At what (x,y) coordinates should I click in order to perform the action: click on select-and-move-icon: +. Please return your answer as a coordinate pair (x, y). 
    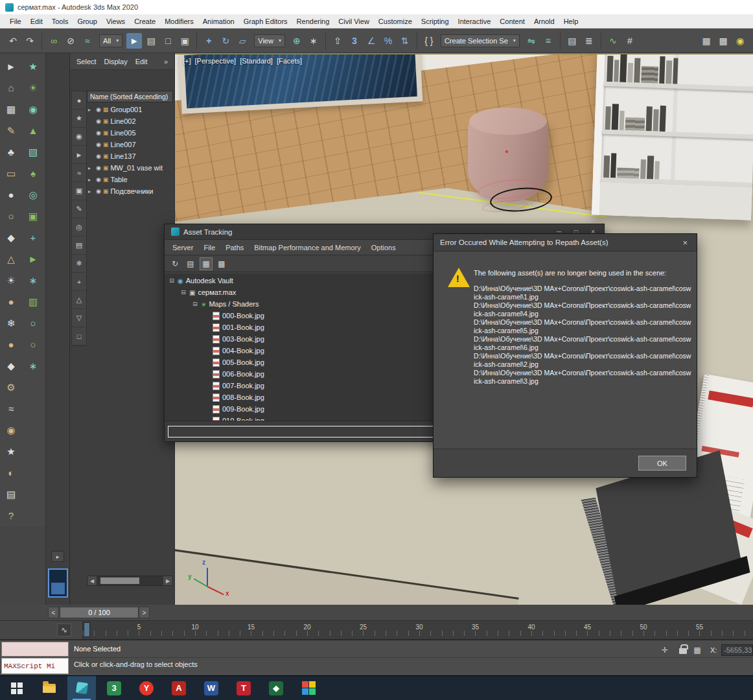
    Looking at the image, I should click on (209, 41).